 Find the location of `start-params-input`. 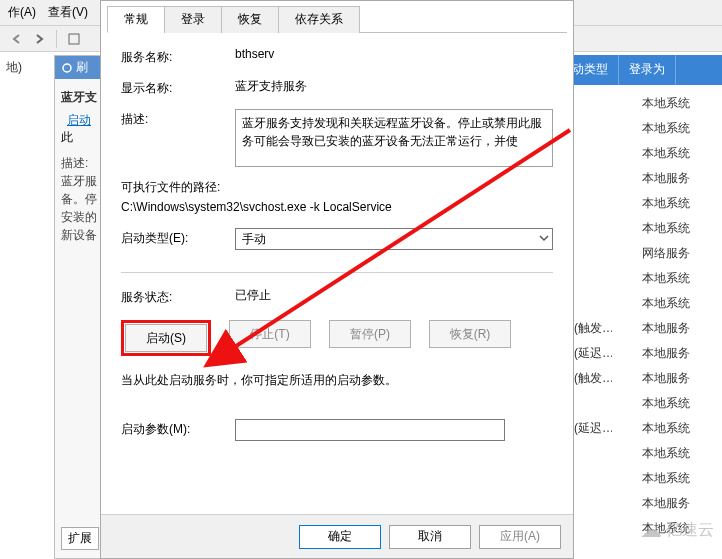

start-params-input is located at coordinates (370, 430).